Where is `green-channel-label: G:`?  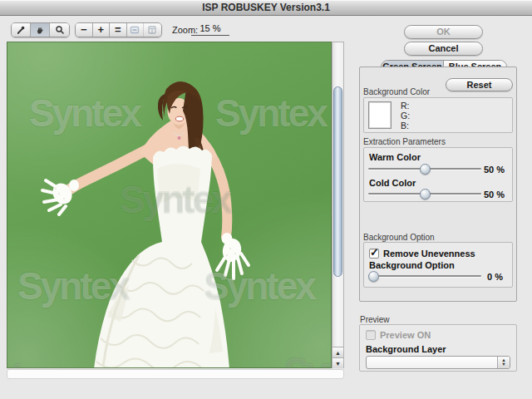
green-channel-label: G: is located at coordinates (406, 116).